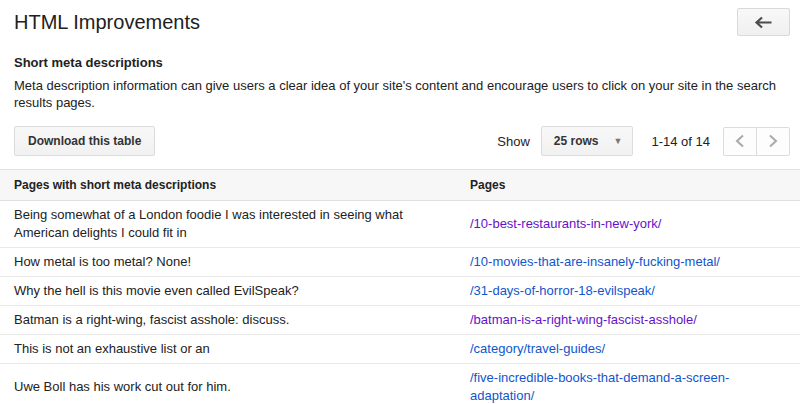  What do you see at coordinates (600, 386) in the screenshot?
I see `page-link: /five-incredible-books-that-demand-a-scr…` at bounding box center [600, 386].